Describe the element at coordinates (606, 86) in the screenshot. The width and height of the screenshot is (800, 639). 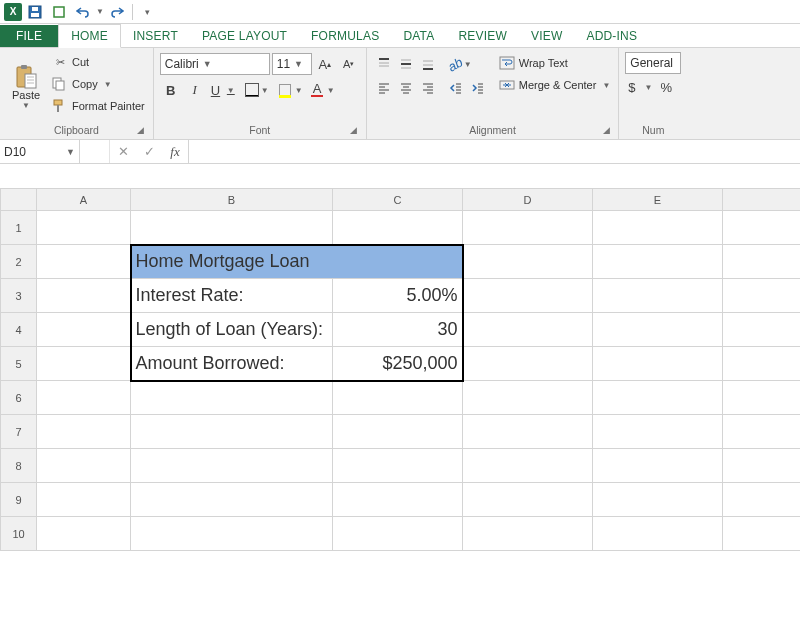
I see `chevron-down-icon: ▼` at that location.